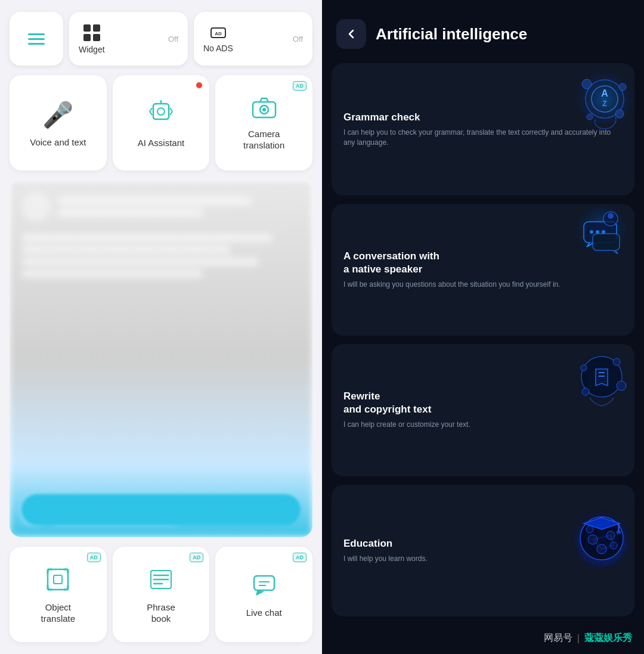 This screenshot has height=654, width=644. What do you see at coordinates (351, 34) in the screenshot?
I see `back-arrow-icon` at bounding box center [351, 34].